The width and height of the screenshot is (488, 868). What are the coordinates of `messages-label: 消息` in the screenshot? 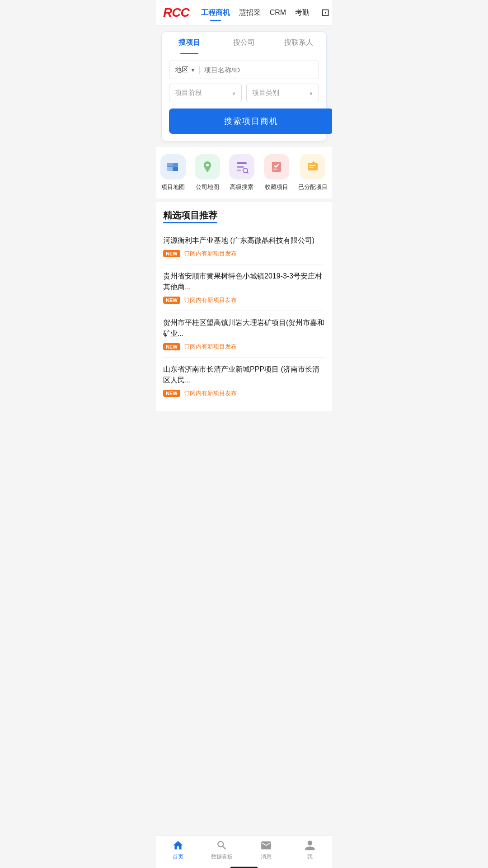 It's located at (266, 857).